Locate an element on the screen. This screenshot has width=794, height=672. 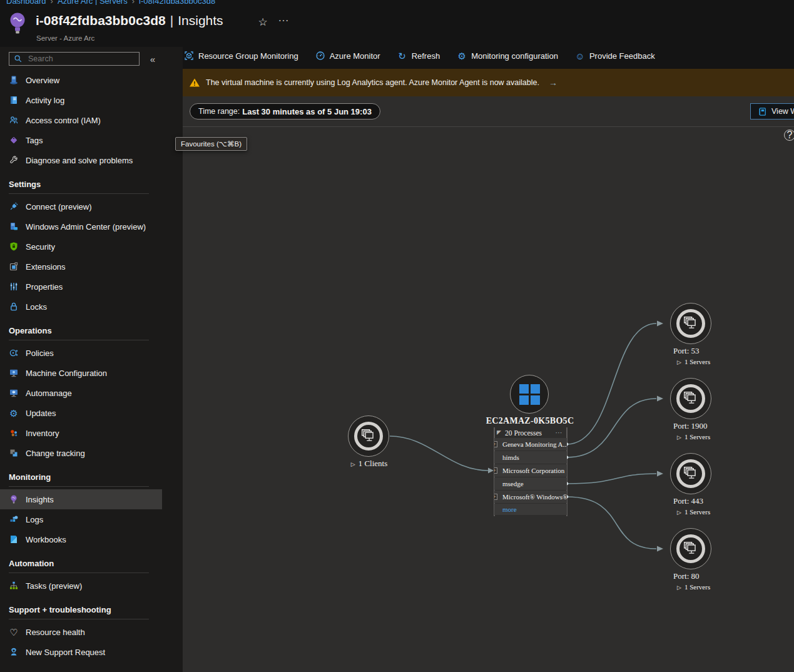
process-group-header: ◤ 20 Processes ⋯ is located at coordinates (531, 433).